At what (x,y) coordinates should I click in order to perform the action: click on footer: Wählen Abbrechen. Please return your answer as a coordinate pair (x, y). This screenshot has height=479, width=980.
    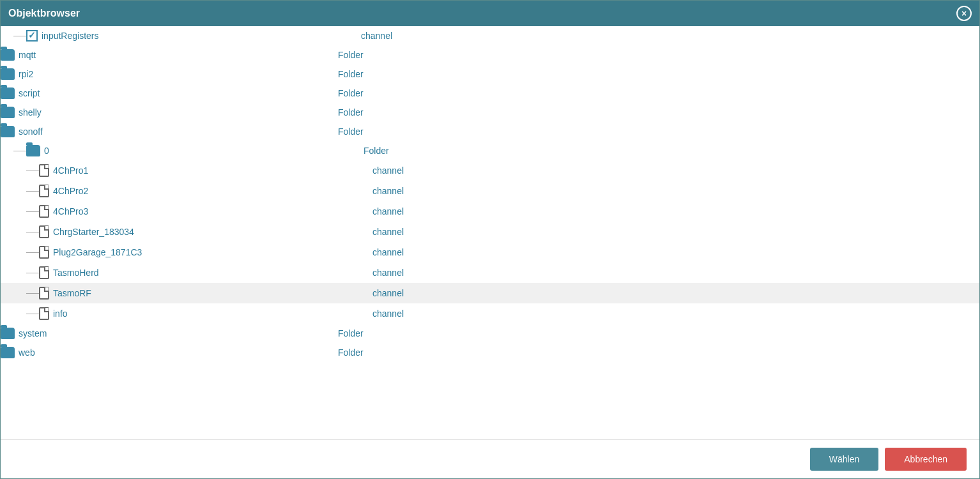
    Looking at the image, I should click on (490, 459).